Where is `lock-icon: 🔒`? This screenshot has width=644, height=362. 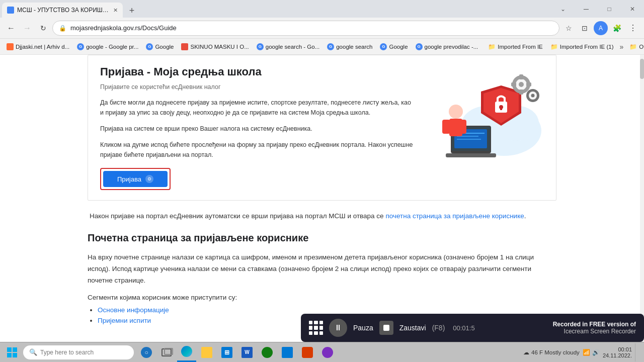 lock-icon: 🔒 is located at coordinates (62, 28).